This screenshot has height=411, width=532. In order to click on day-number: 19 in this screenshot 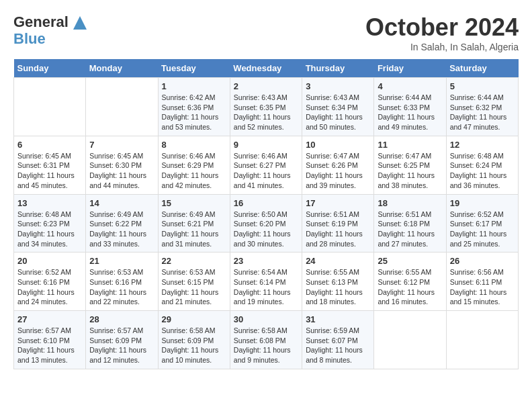, I will do `click(482, 203)`.